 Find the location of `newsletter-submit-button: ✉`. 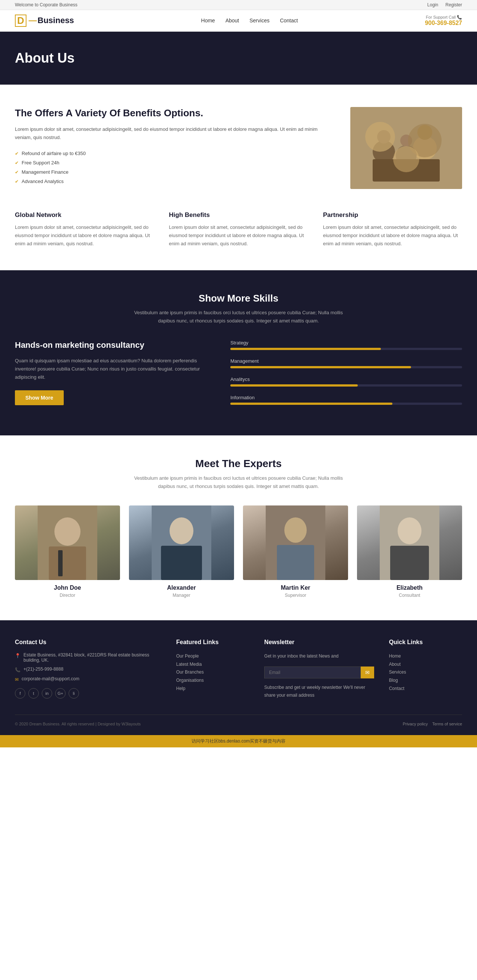

newsletter-submit-button: ✉ is located at coordinates (367, 673).